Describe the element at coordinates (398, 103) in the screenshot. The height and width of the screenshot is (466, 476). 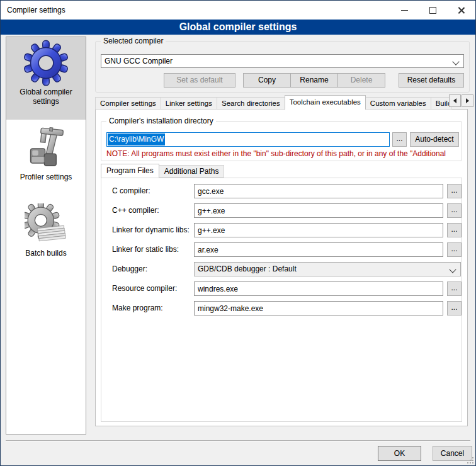
I see `tab-custom-variables: Custom variables` at that location.